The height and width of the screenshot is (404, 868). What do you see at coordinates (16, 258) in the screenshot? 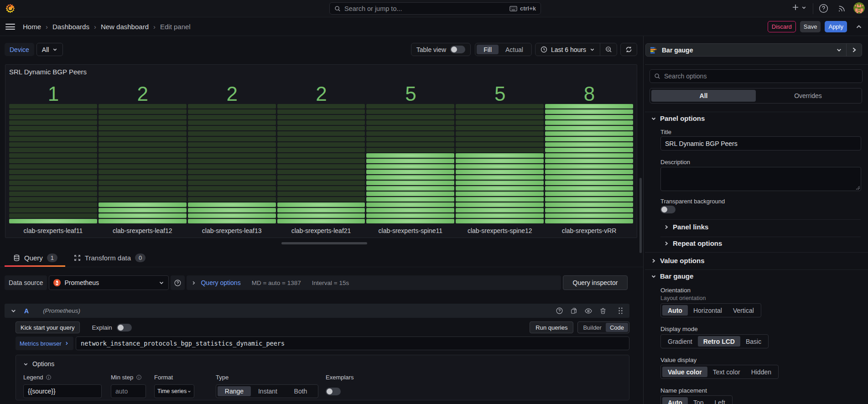
I see `database-icon` at bounding box center [16, 258].